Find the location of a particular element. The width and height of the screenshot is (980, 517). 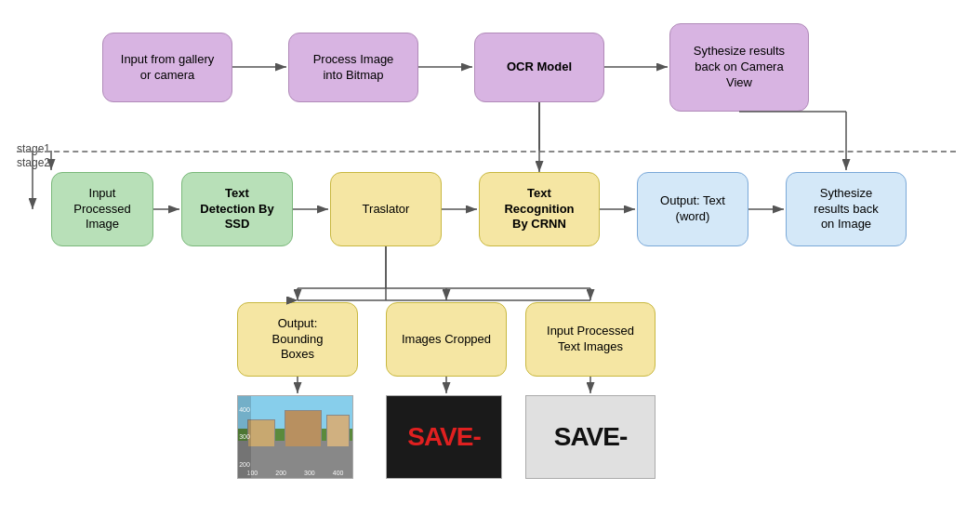

img-save-color: SAVE- is located at coordinates (444, 437).